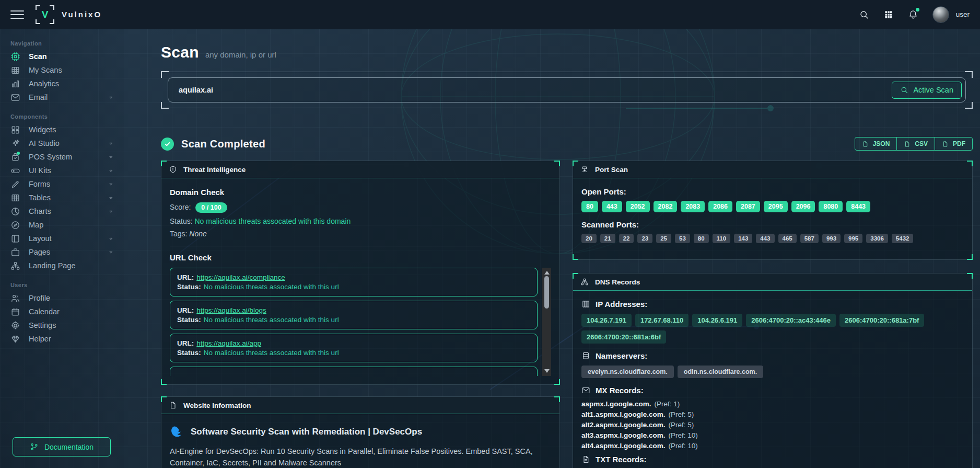 The height and width of the screenshot is (468, 980). Describe the element at coordinates (173, 169) in the screenshot. I see `shield-alert-icon` at that location.